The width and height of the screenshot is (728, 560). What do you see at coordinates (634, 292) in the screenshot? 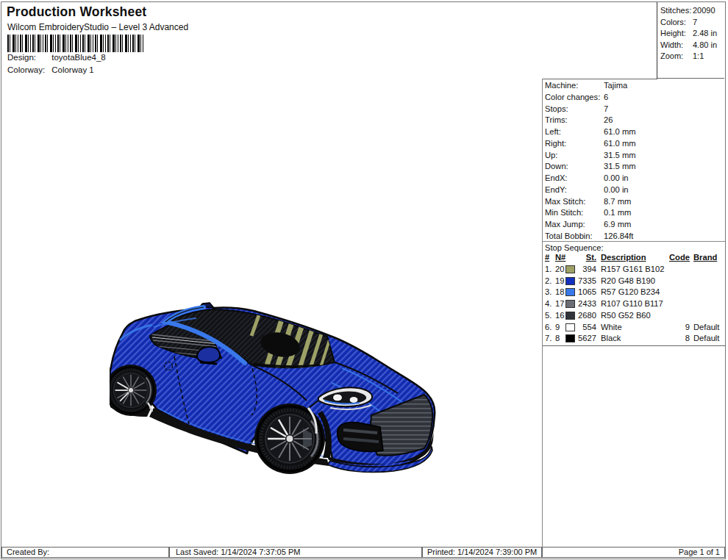
I see `stop-row: 3.18 1065R57 G120 B234` at bounding box center [634, 292].